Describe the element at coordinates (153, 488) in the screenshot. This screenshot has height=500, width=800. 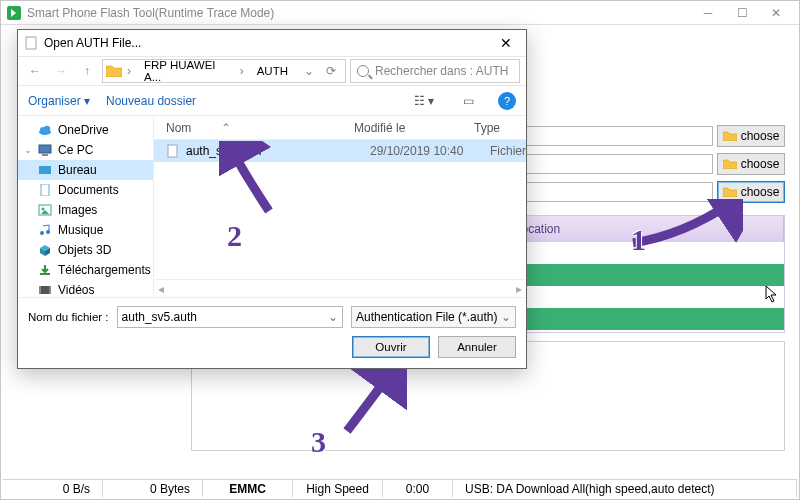
I see `status-bytes: 0 Bytes` at that location.